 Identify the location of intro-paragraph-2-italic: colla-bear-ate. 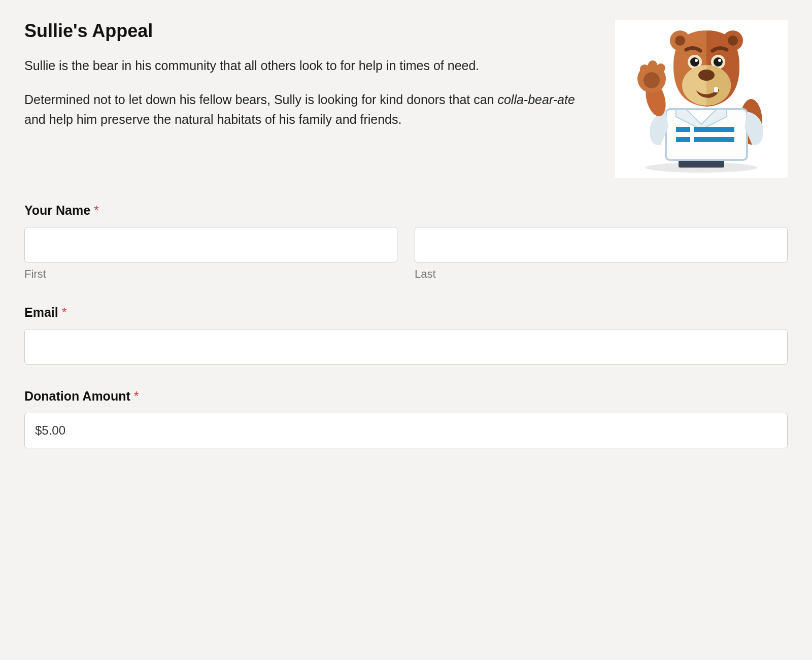
(536, 100).